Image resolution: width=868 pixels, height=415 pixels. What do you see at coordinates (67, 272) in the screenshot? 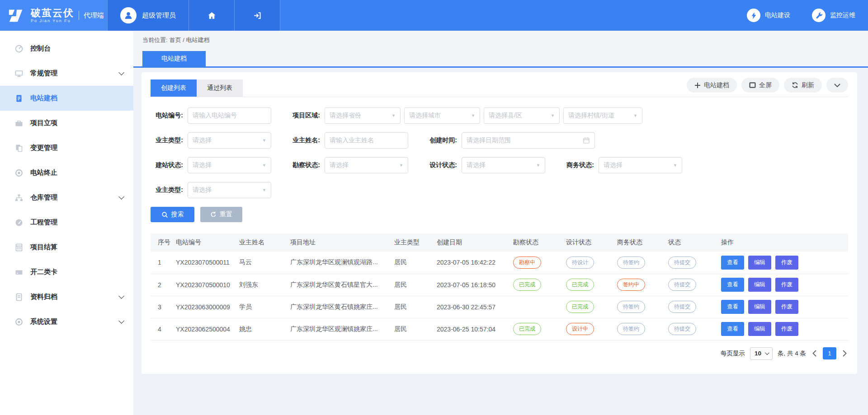
I see `sidebar-item-second-type-card: 开二类卡` at bounding box center [67, 272].